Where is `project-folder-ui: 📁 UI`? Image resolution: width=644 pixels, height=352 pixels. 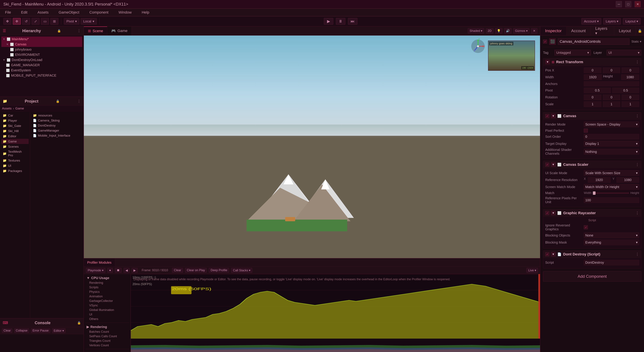 project-folder-ui: 📁 UI is located at coordinates (15, 166).